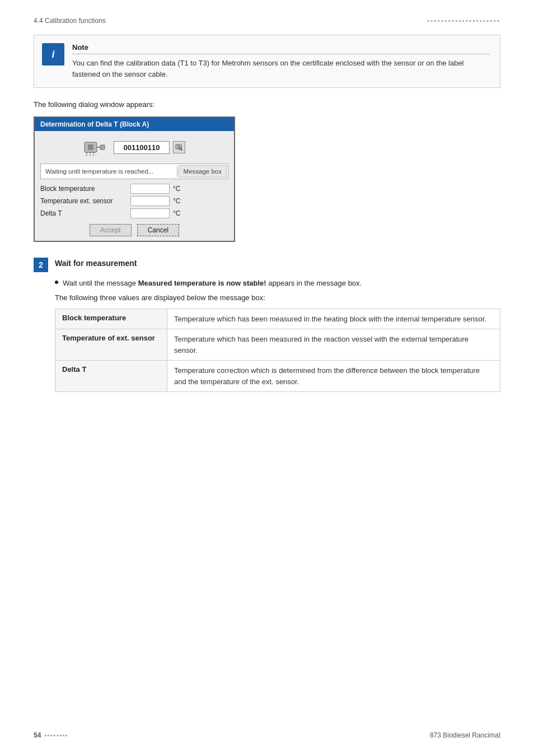  I want to click on note-title: Note, so click(281, 49).